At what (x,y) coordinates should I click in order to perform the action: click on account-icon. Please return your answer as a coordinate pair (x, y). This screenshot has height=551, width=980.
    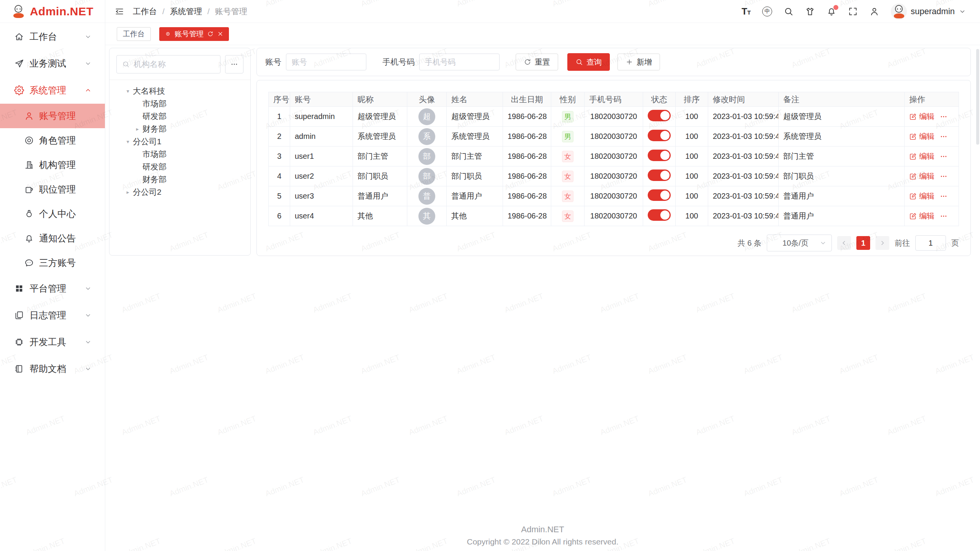
    Looking at the image, I should click on (874, 11).